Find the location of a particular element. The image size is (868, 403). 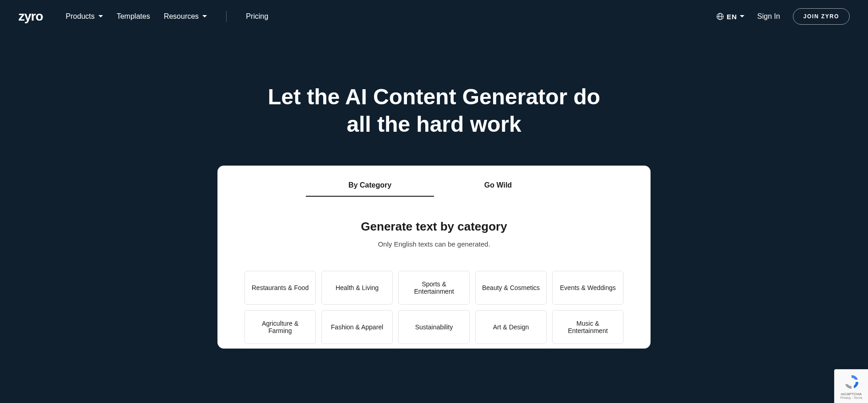

hero-line1: Let the AI Content Generator do is located at coordinates (434, 97).